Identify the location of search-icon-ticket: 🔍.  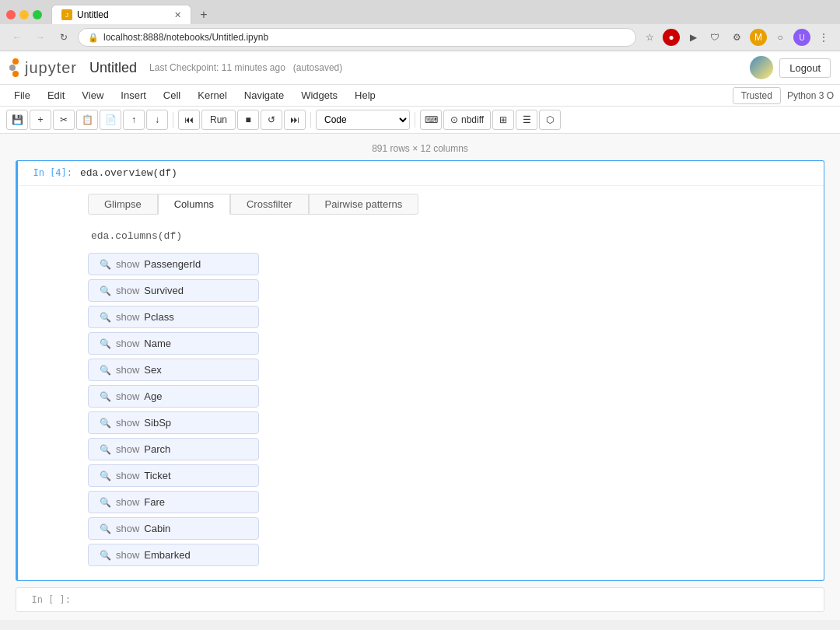
(106, 476).